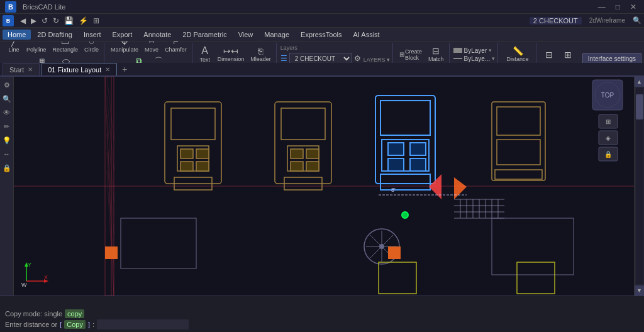 The width and height of the screenshot is (644, 332). I want to click on menu-2d-drafting: 2D Drafting, so click(55, 35).